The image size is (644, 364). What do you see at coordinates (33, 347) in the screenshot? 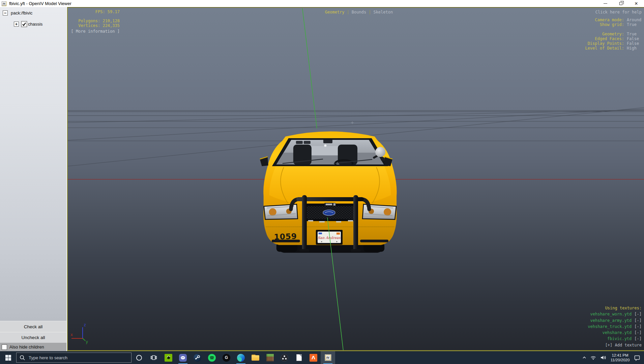
I see `also-hide-children-row: Also hide children` at bounding box center [33, 347].